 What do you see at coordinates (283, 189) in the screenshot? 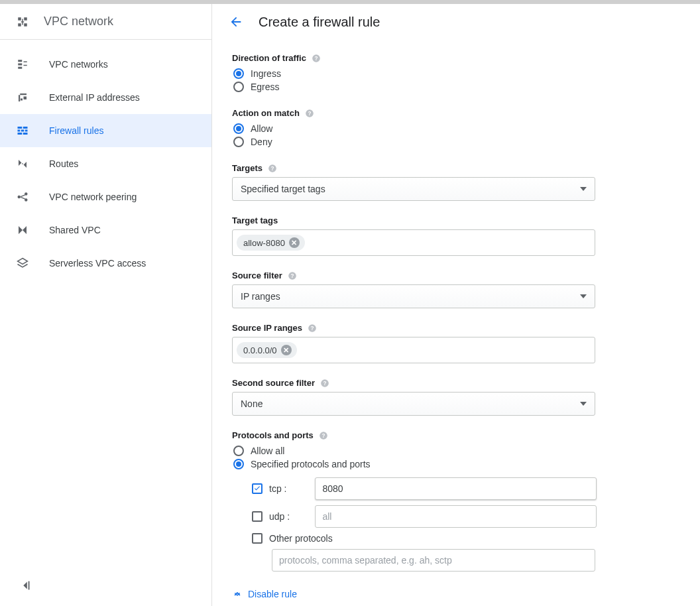
I see `select-value: Specified target tags` at bounding box center [283, 189].